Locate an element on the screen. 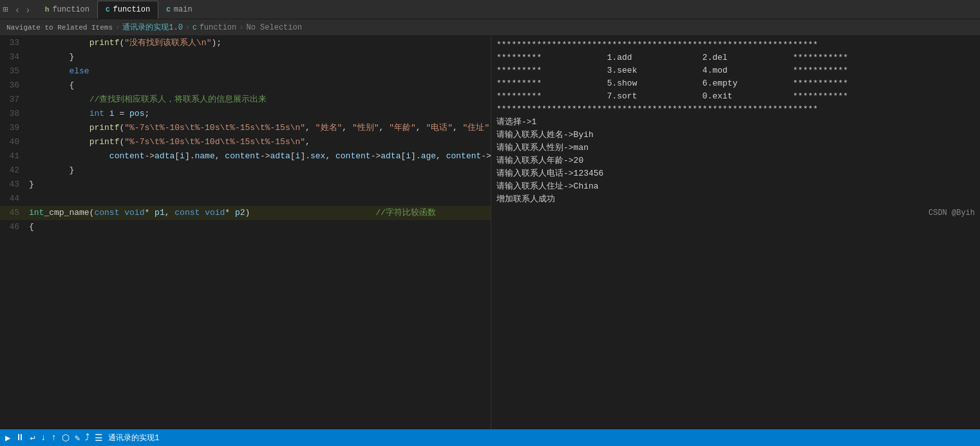 Image resolution: width=980 pixels, height=446 pixels. run-icon: ▶ is located at coordinates (8, 438).